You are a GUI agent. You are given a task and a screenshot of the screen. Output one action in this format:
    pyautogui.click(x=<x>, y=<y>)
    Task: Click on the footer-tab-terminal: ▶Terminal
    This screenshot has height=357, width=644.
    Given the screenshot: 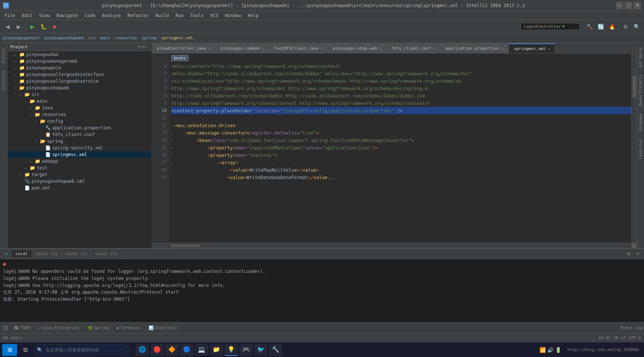 What is the action you would take?
    pyautogui.click(x=129, y=328)
    